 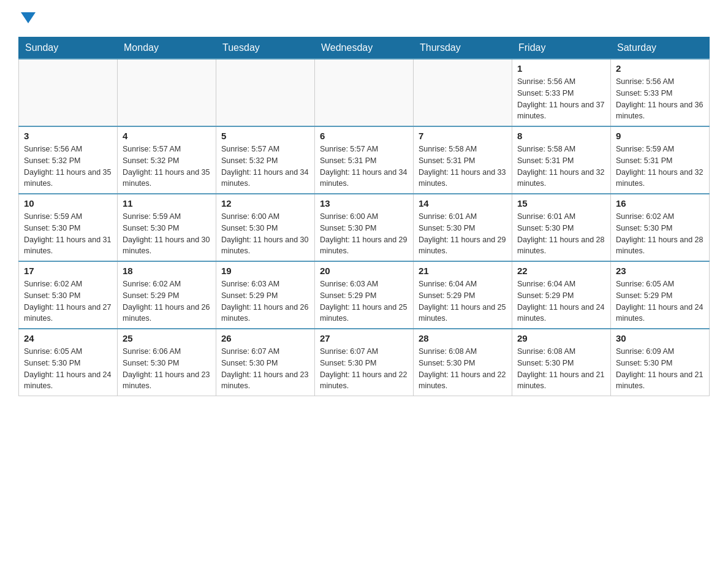 What do you see at coordinates (167, 295) in the screenshot?
I see `calendar-cell: 18Sunrise: 6:02 AMSunset: 5:29 PMDayligh…` at bounding box center [167, 295].